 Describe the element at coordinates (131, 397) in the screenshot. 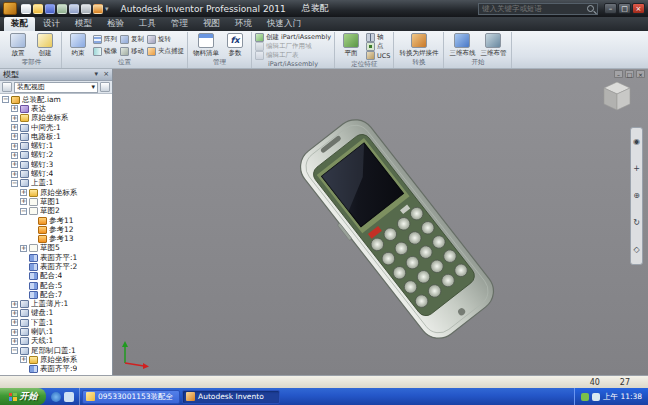

I see `taskbar-task: 09533001153装配全` at that location.